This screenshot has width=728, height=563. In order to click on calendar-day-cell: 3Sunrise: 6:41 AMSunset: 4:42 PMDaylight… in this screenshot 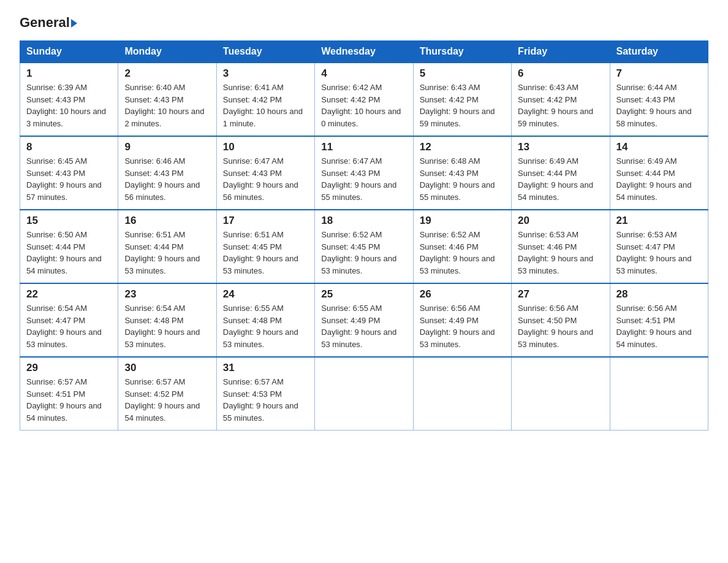, I will do `click(265, 99)`.